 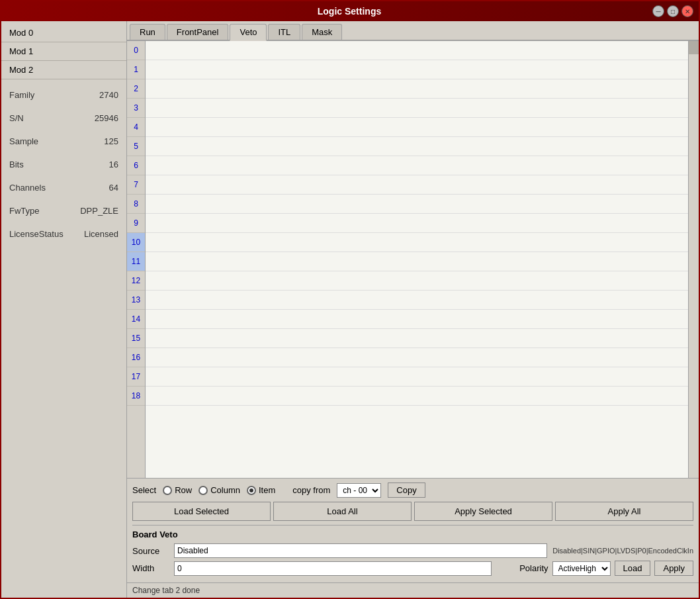 I want to click on info-family: Family 2740, so click(x=64, y=95).